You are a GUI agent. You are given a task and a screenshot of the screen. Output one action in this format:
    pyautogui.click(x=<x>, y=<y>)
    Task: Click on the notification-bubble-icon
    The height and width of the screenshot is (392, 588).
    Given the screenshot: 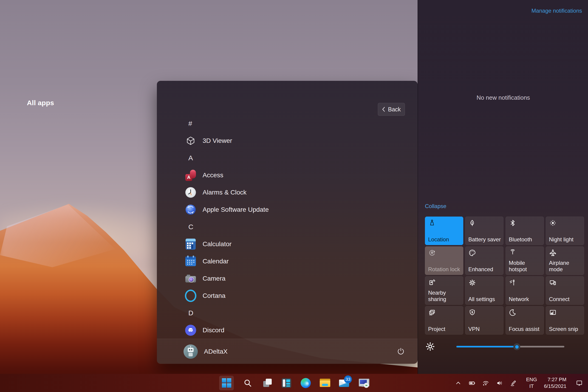 What is the action you would take?
    pyautogui.click(x=579, y=383)
    